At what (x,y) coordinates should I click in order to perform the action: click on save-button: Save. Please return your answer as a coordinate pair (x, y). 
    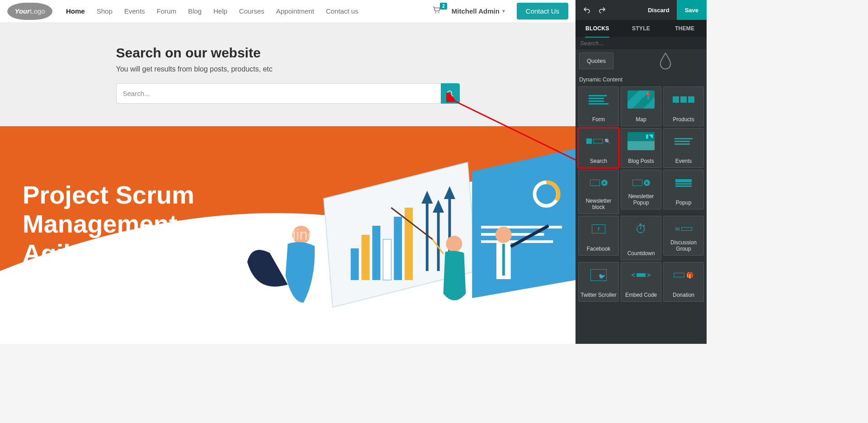
    Looking at the image, I should click on (692, 10).